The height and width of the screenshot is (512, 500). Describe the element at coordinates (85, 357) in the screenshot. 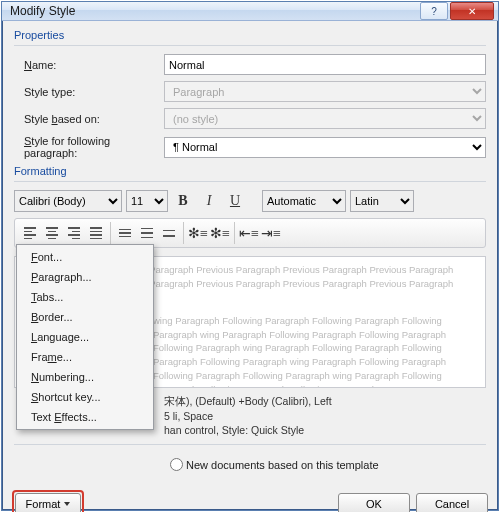

I see `menu-frame: Frame...` at that location.